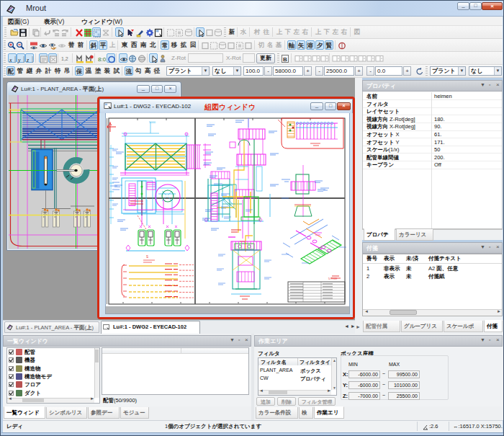  I want to click on svg-text: 5000, so click(153, 123).